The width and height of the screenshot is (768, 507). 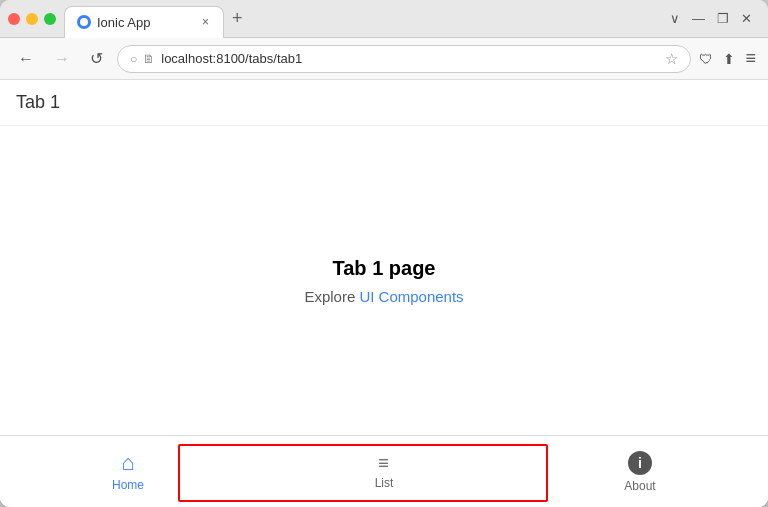 I want to click on minimize-icon: —, so click(x=698, y=18).